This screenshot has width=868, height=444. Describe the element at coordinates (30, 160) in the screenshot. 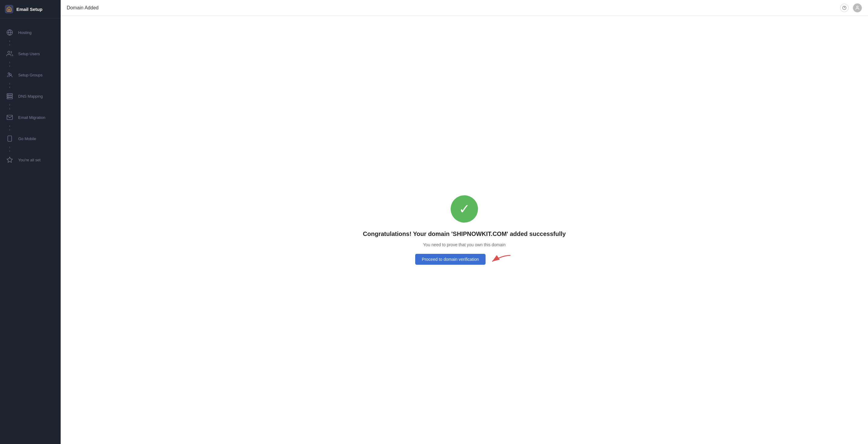

I see `all-set-label: You're all set` at that location.